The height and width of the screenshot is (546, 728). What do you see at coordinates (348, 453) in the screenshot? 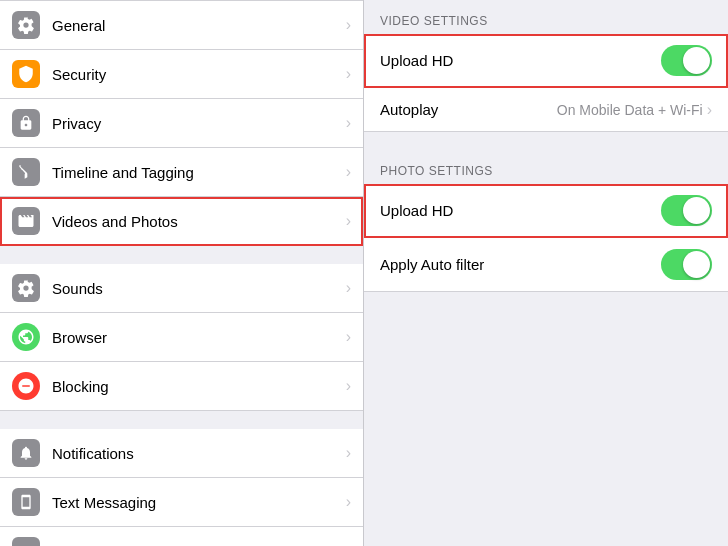
I see `menu-item-notifications-chevron: ›` at bounding box center [348, 453].